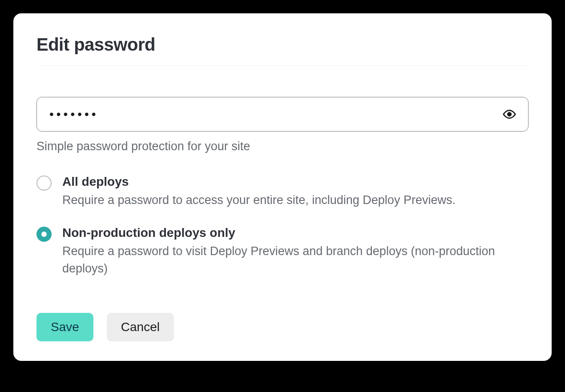  What do you see at coordinates (65, 327) in the screenshot?
I see `save-button: Save` at bounding box center [65, 327].